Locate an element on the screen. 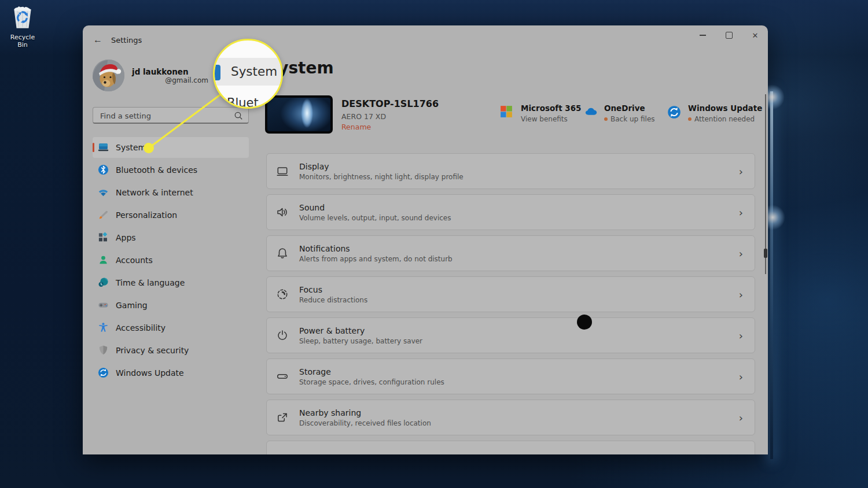 This screenshot has width=868, height=488. card-subtitle: Reduce distractions is located at coordinates (333, 300).